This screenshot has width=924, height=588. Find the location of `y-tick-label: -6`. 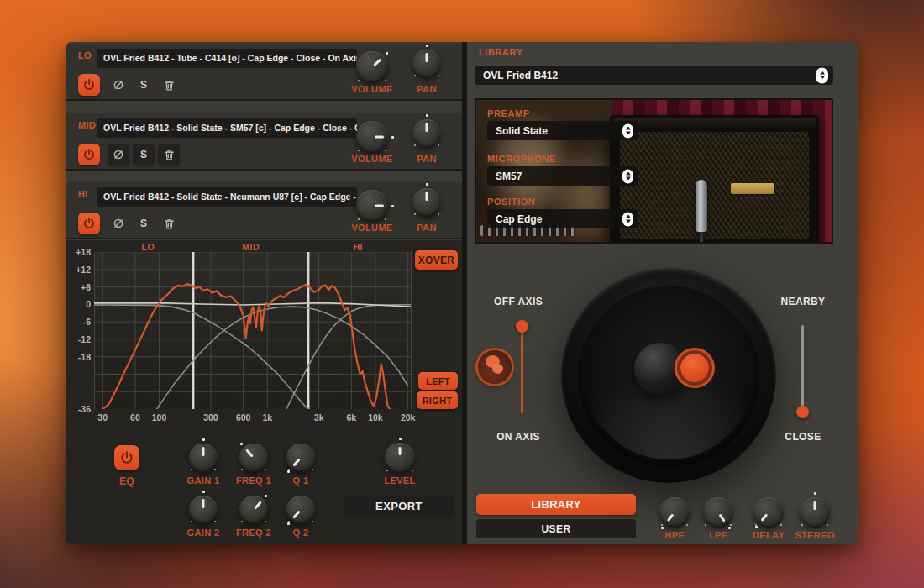

y-tick-label: -6 is located at coordinates (79, 322).